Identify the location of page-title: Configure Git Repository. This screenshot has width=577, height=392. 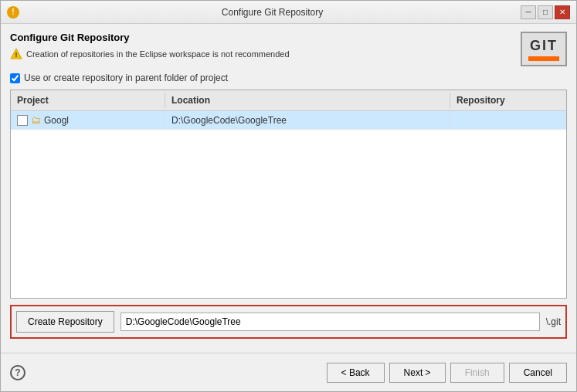
(261, 37).